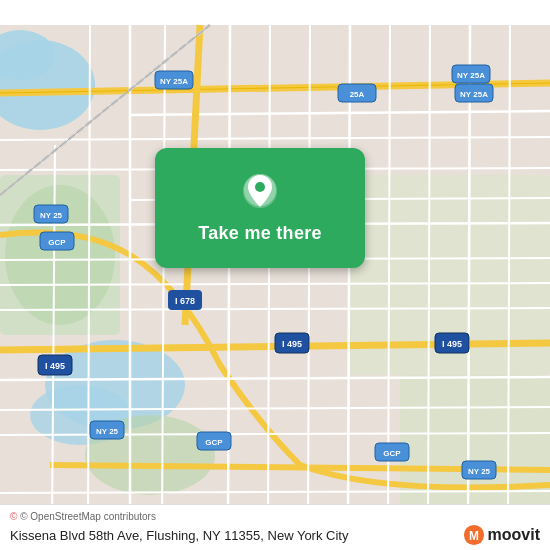  Describe the element at coordinates (185, 301) in the screenshot. I see `svg-text: I 678` at that location.